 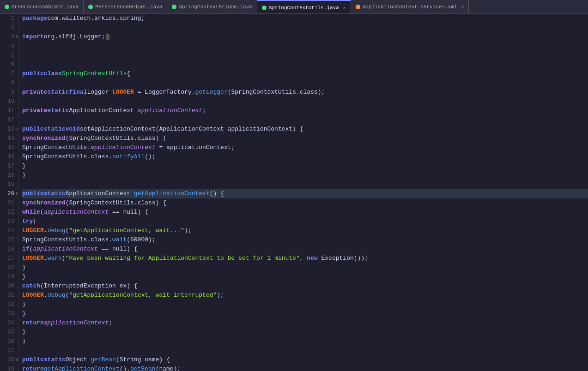 I want to click on code-line-7: public class SpringContextUtils {, so click(x=305, y=74).